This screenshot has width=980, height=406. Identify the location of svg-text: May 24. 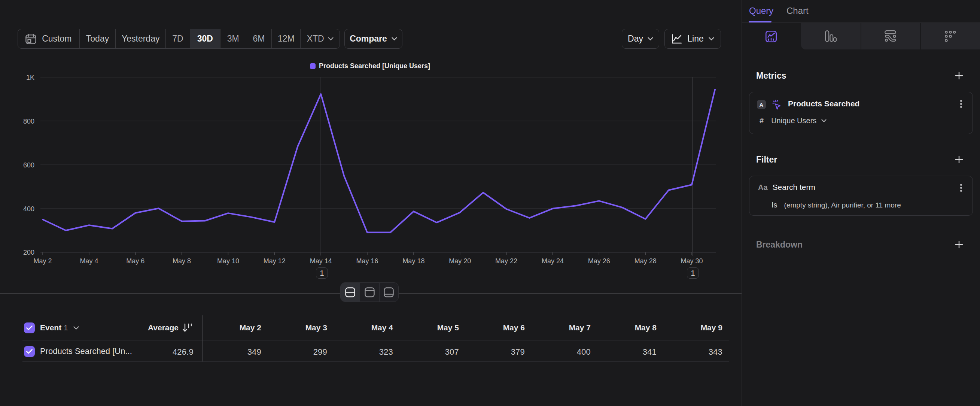
(553, 261).